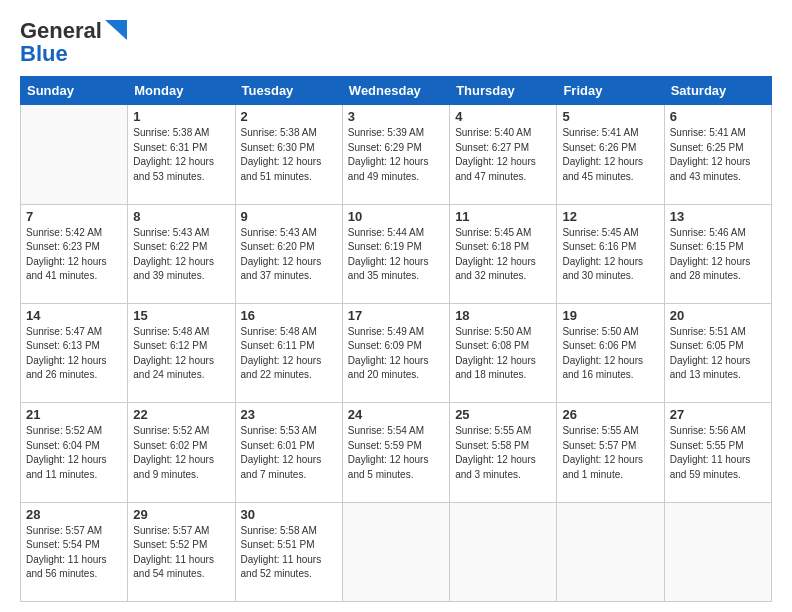 Image resolution: width=792 pixels, height=612 pixels. I want to click on day-number: 10, so click(396, 216).